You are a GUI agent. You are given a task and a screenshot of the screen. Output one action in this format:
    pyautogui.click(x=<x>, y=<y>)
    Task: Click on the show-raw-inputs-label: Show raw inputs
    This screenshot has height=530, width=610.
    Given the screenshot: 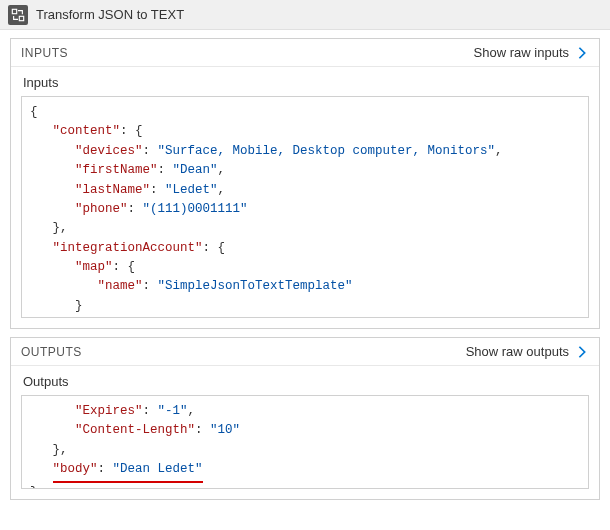 What is the action you would take?
    pyautogui.click(x=522, y=52)
    